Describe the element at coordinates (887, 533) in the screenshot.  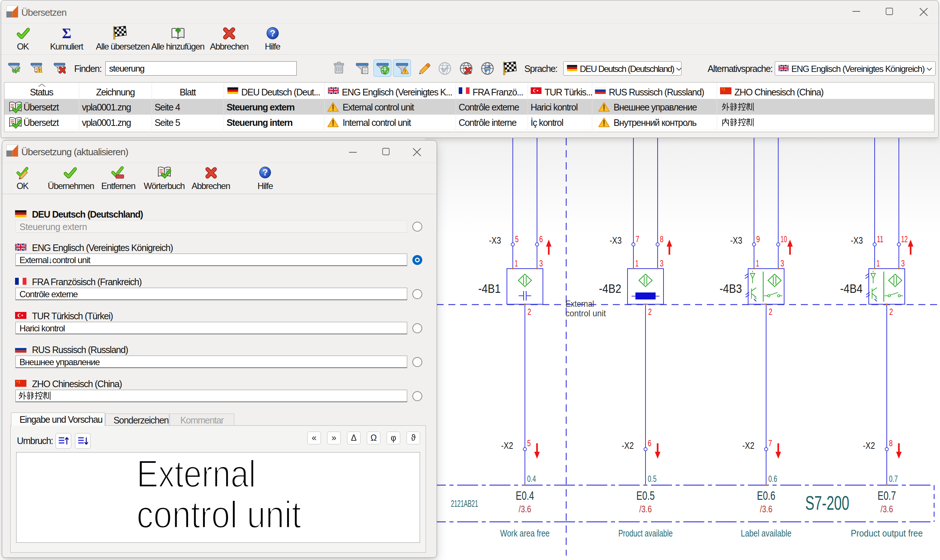
I see `svg-text: Product output free` at that location.